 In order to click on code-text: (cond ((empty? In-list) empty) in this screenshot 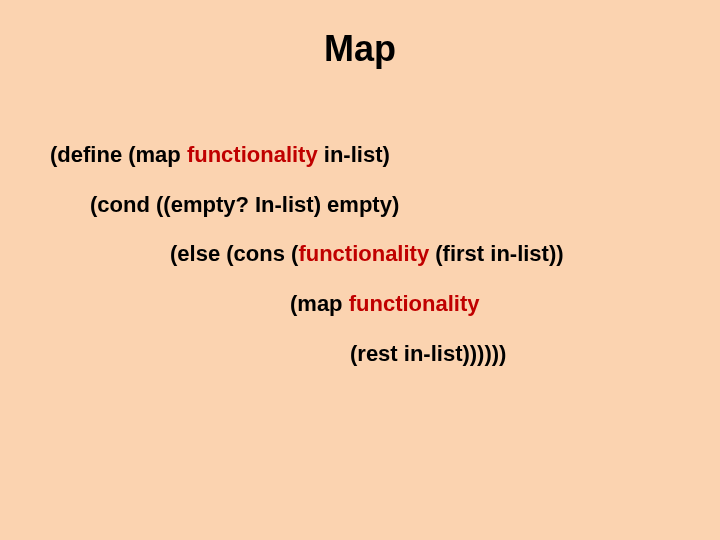, I will do `click(244, 204)`.